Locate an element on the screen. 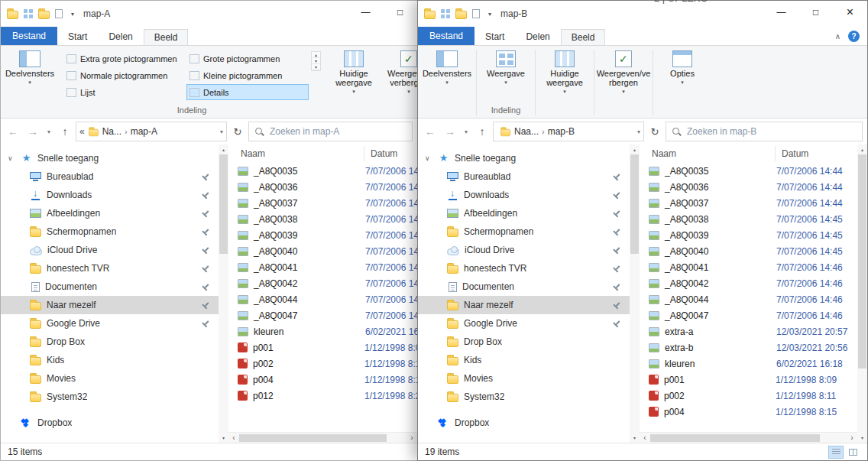 This screenshot has width=868, height=461. close-button: × is located at coordinates (850, 12).